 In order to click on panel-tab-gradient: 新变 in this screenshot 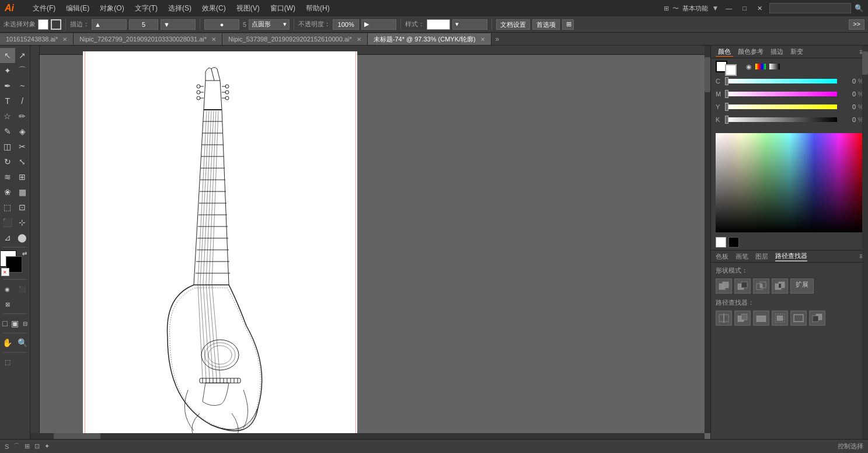, I will do `click(797, 51)`.